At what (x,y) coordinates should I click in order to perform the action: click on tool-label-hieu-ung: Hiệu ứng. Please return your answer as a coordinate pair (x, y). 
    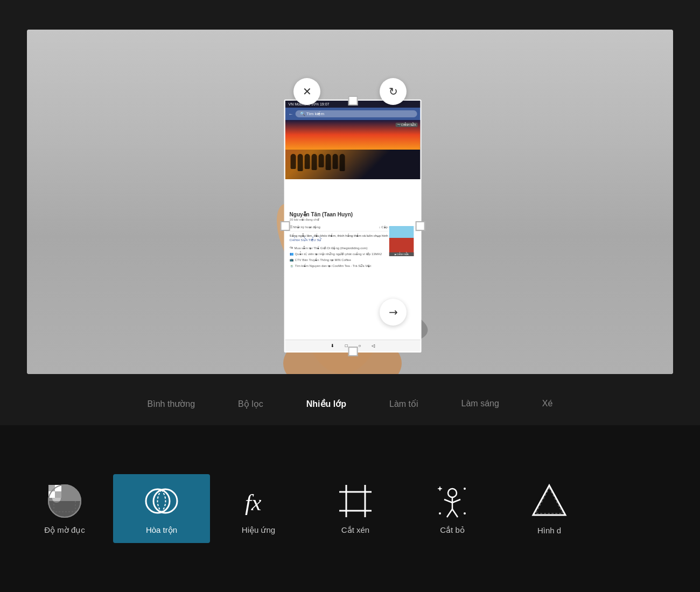
    Looking at the image, I should click on (258, 530).